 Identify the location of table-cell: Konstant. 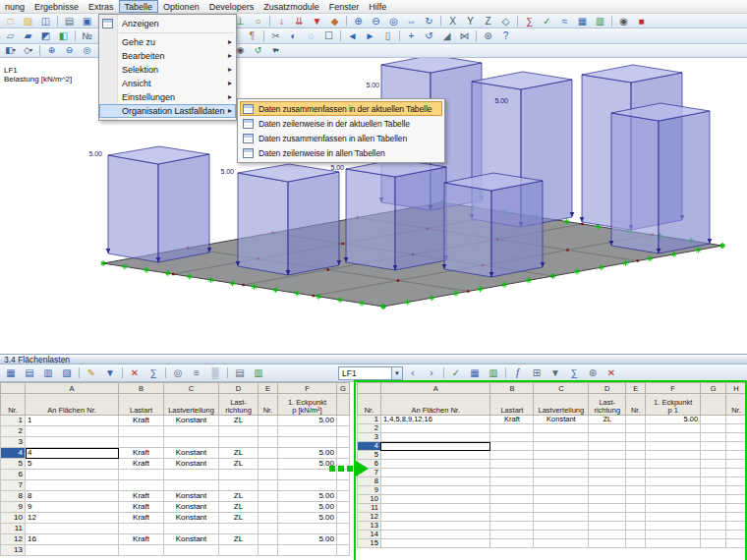
(192, 540).